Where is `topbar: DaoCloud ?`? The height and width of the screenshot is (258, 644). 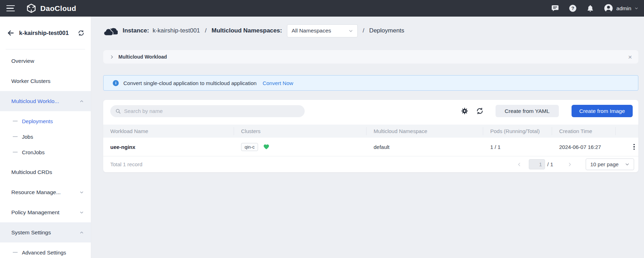
topbar: DaoCloud ? is located at coordinates (322, 8).